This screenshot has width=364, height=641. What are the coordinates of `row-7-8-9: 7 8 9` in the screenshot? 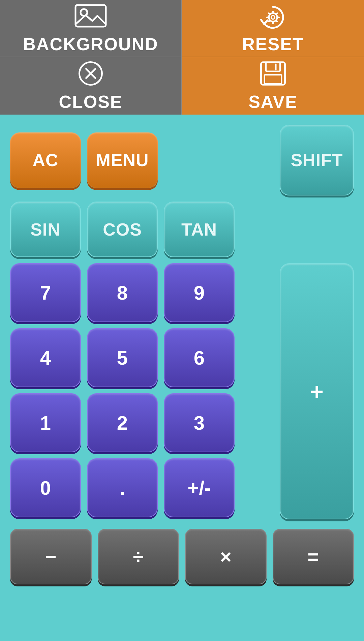 It's located at (142, 293).